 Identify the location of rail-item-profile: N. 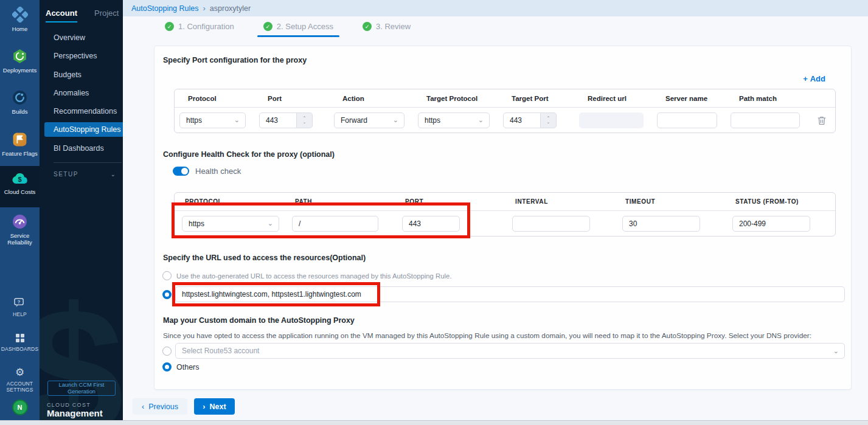
(19, 407).